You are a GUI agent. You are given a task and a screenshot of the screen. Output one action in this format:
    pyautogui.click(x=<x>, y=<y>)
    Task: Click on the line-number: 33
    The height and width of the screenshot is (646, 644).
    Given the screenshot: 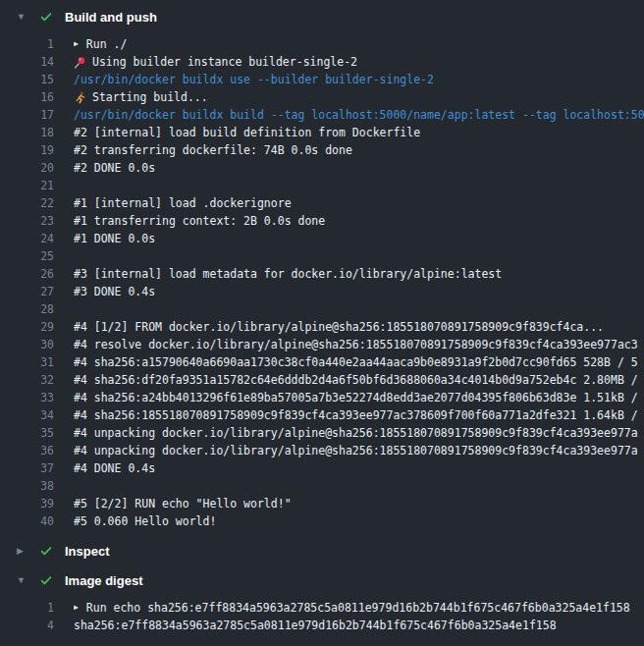 What is the action you would take?
    pyautogui.click(x=27, y=398)
    